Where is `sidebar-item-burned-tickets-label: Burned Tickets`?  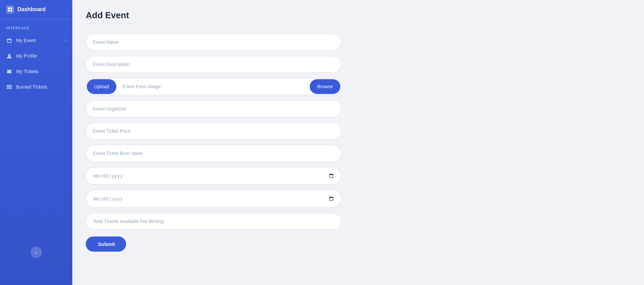 sidebar-item-burned-tickets-label: Burned Tickets is located at coordinates (32, 87).